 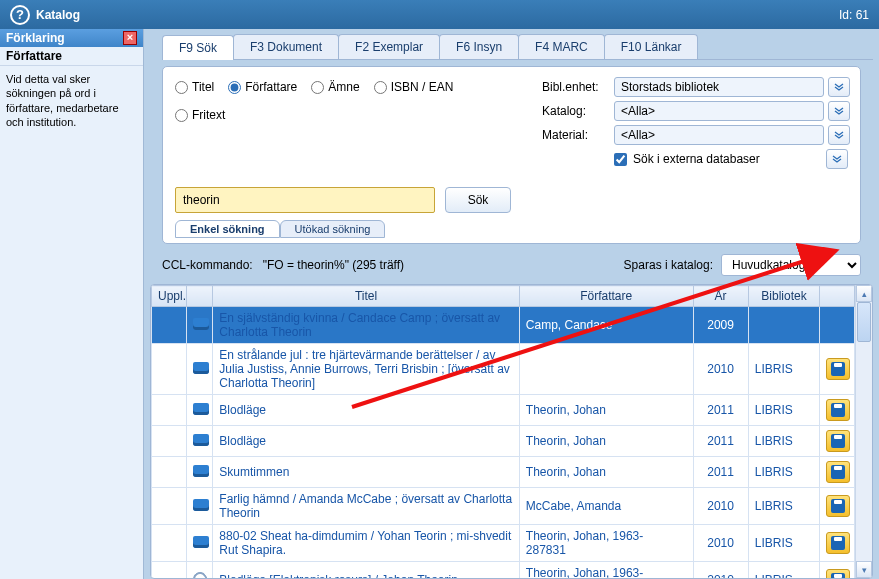 What do you see at coordinates (864, 432) in the screenshot?
I see `scroll-track` at bounding box center [864, 432].